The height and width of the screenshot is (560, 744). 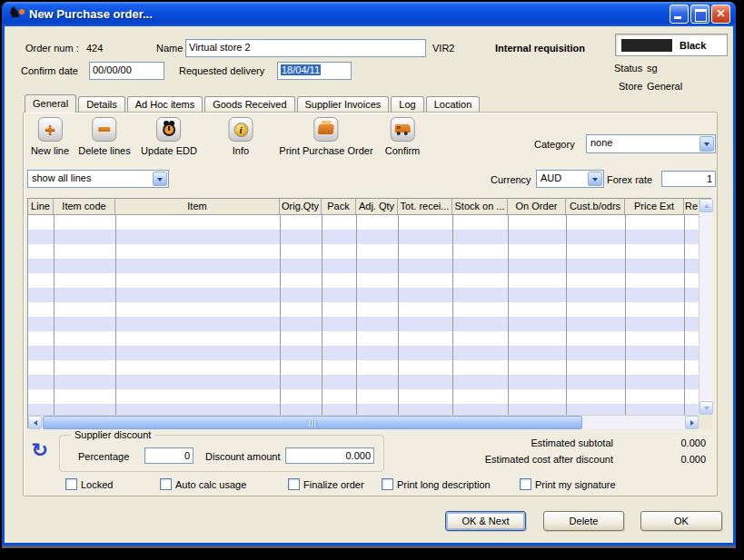 What do you see at coordinates (583, 521) in the screenshot?
I see `delete-button: Delete` at bounding box center [583, 521].